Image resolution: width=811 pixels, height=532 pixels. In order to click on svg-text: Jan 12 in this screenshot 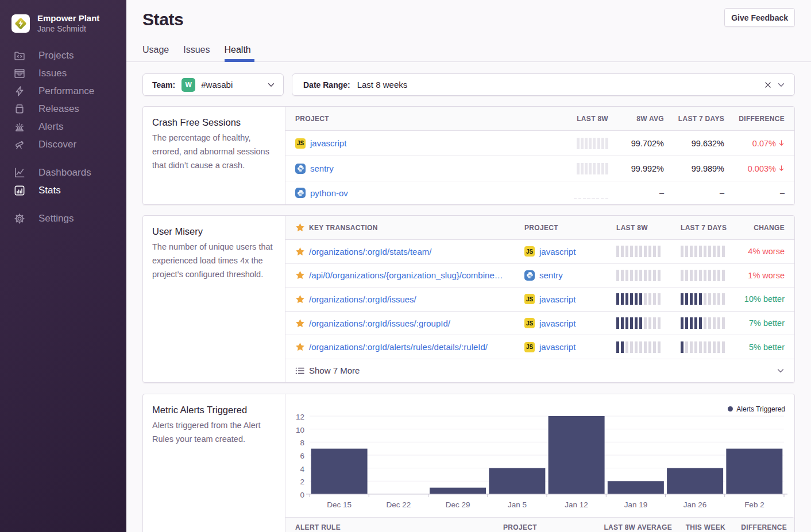, I will do `click(577, 504)`.